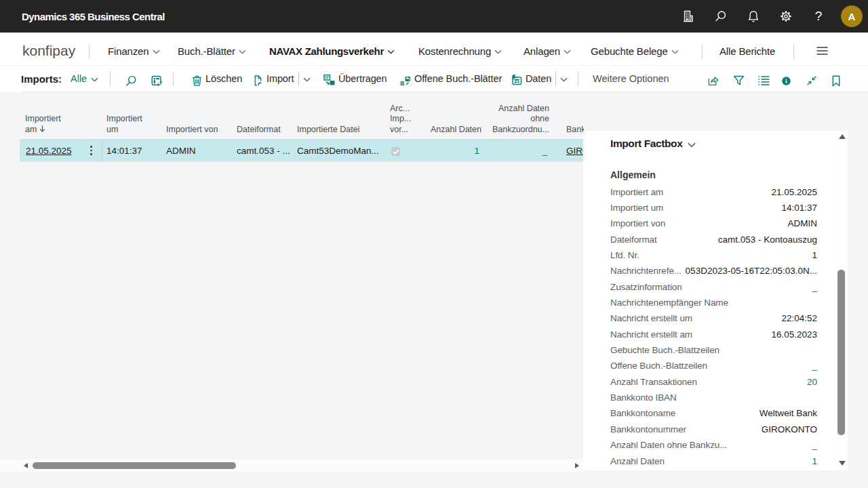 The height and width of the screenshot is (488, 868). I want to click on table-row: 21.05.2025 14:01:37 ADMIN camt.053 - ...…, so click(302, 150).